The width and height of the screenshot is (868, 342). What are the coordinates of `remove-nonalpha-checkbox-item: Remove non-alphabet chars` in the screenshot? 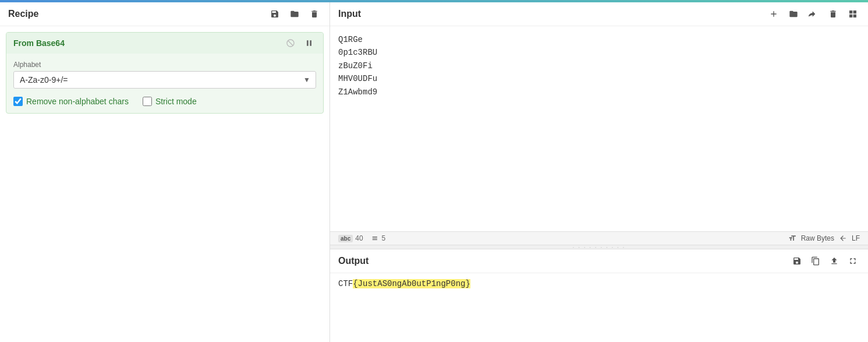 It's located at (71, 101).